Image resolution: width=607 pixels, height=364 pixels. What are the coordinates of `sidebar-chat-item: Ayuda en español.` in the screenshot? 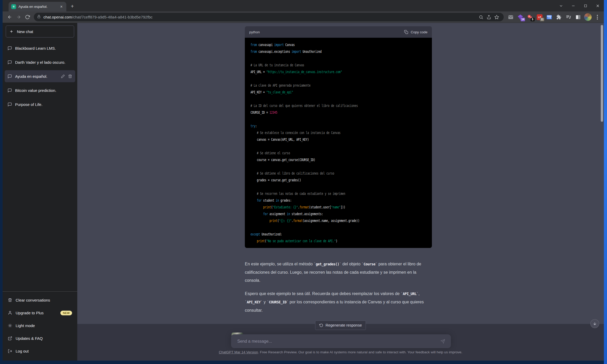 It's located at (40, 76).